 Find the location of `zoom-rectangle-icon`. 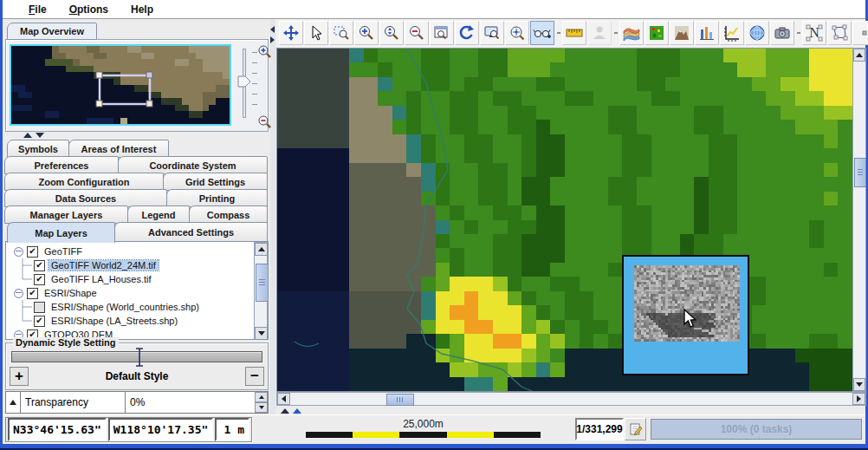

zoom-rectangle-icon is located at coordinates (341, 33).